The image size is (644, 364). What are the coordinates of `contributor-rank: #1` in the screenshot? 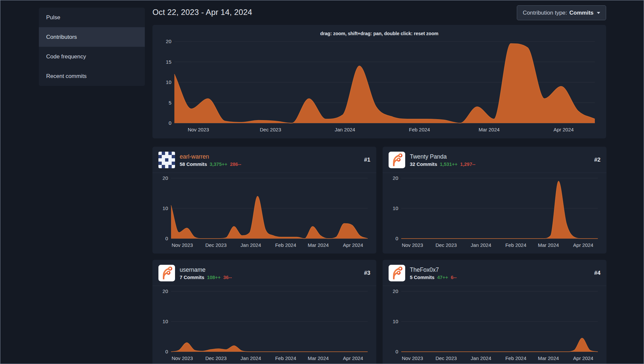 It's located at (367, 160).